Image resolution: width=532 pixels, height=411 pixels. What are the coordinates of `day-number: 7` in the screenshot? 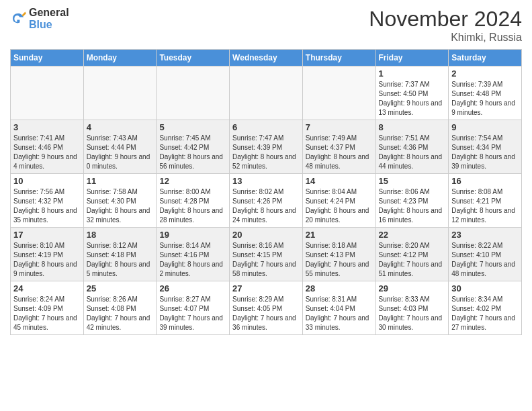 It's located at (339, 128).